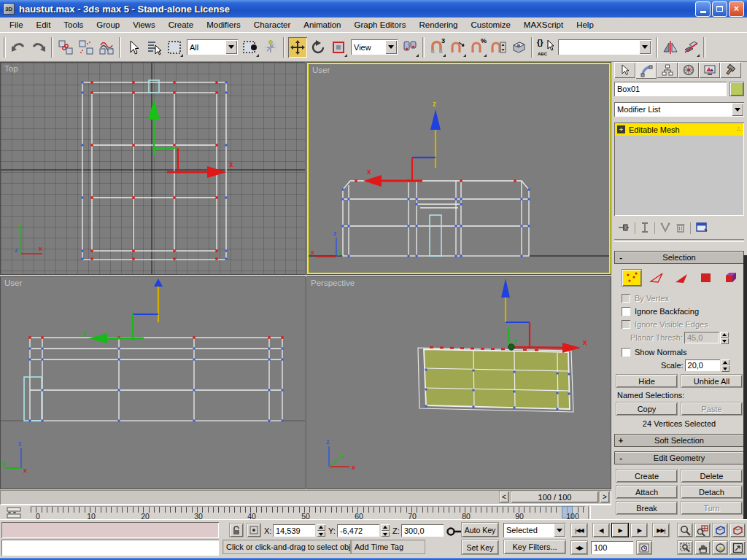 This screenshot has width=747, height=560. Describe the element at coordinates (438, 25) in the screenshot. I see `menu-rendering: Rendering` at that location.